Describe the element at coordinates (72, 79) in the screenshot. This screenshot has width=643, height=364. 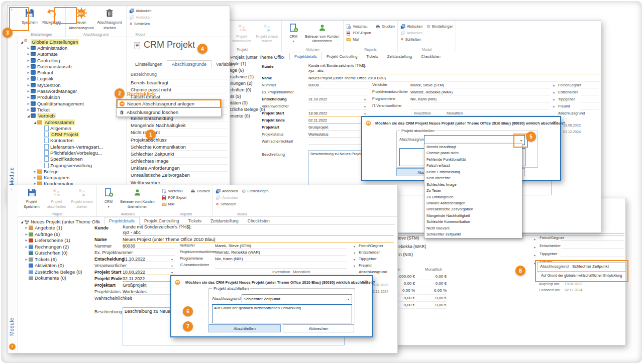
I see `tree-item: Logistik` at that location.